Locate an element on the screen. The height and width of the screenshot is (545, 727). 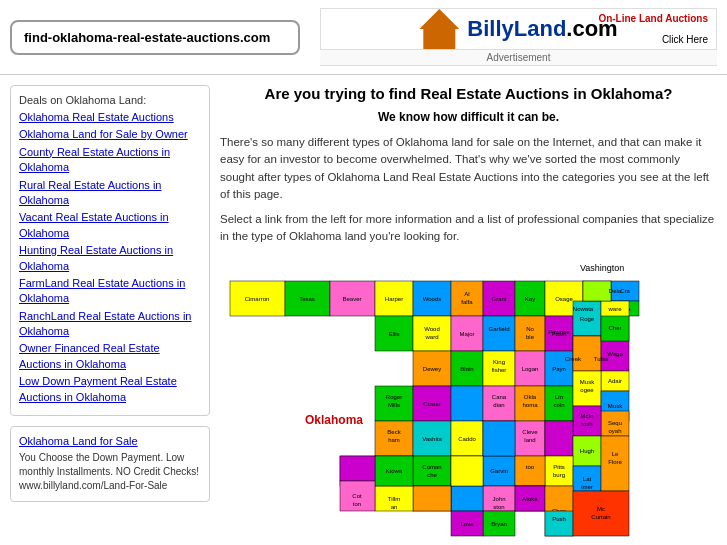
county-custer is located at coordinates (432, 404).